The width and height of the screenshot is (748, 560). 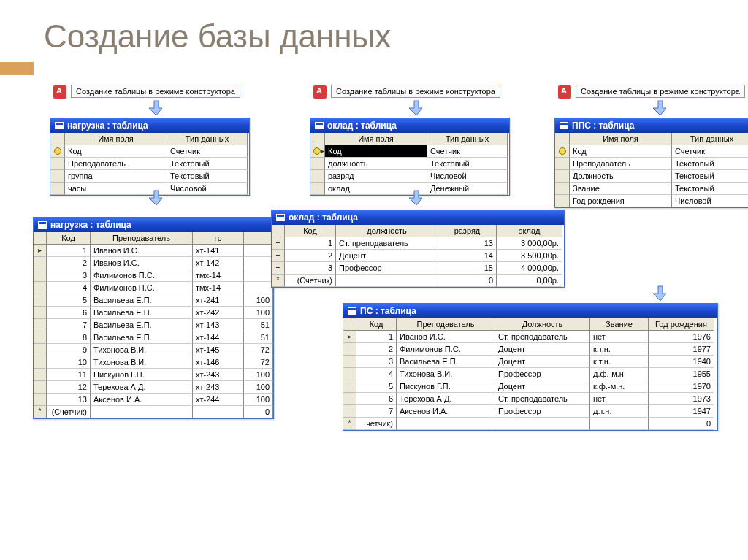 What do you see at coordinates (156, 91) in the screenshot?
I see `create-link-1: Создание таблицы в режиме конструктора` at bounding box center [156, 91].